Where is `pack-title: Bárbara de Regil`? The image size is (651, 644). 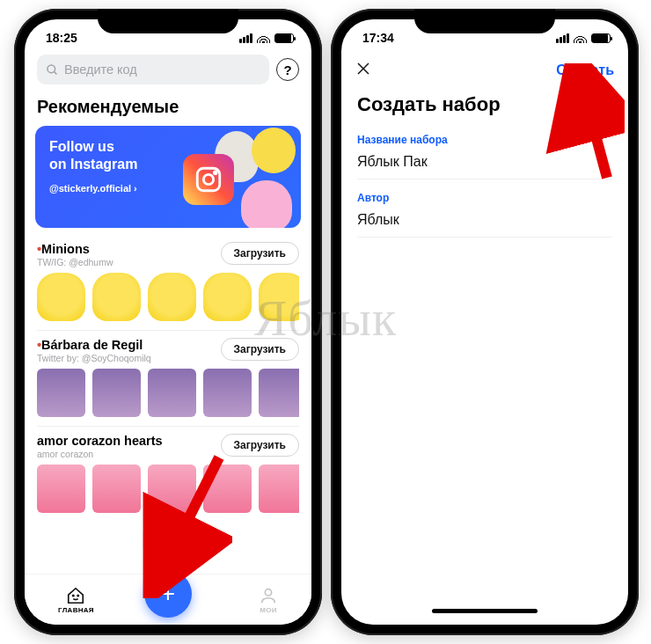 pack-title: Bárbara de Regil is located at coordinates (91, 345).